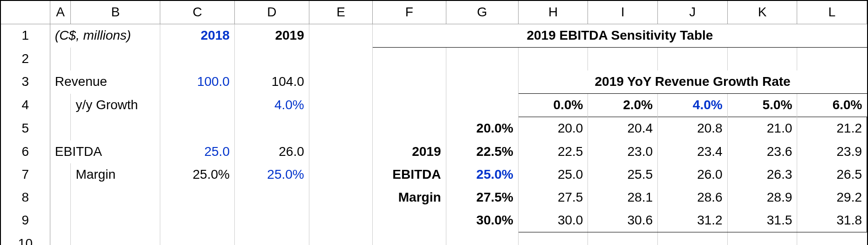  What do you see at coordinates (272, 36) in the screenshot?
I see `year-2019: 2019` at bounding box center [272, 36].